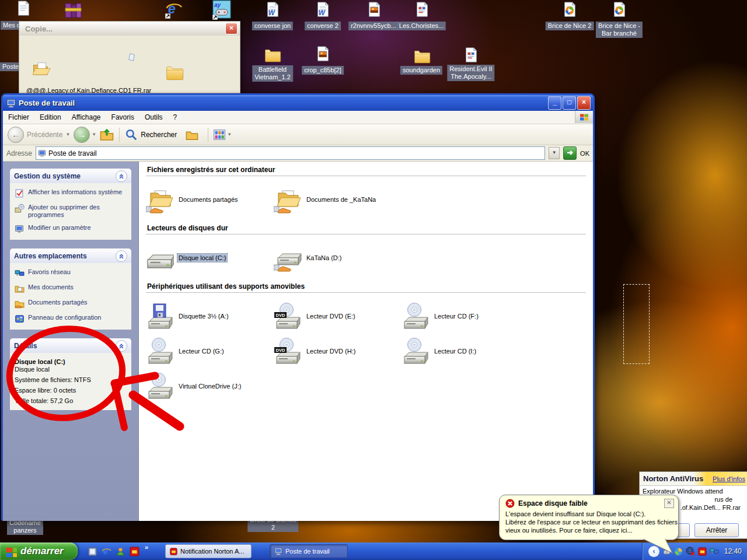 Image resolution: width=747 pixels, height=560 pixels. I want to click on place-link-control-panel: Panneau de configuration, so click(71, 318).